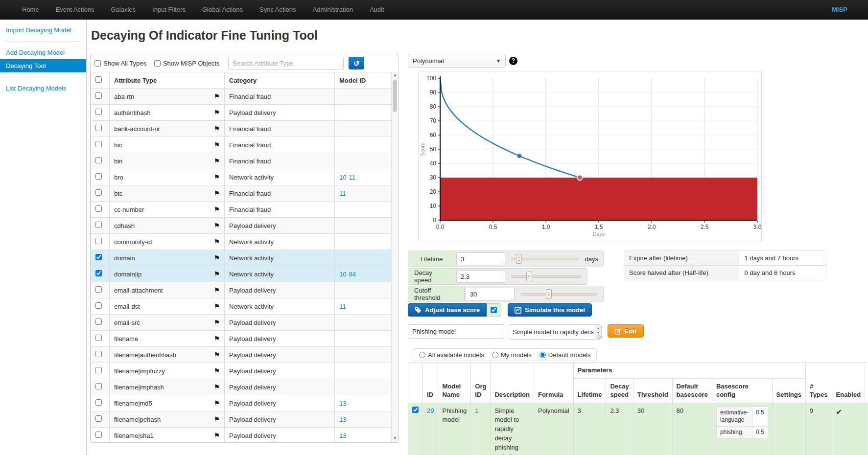 Image resolution: width=868 pixels, height=455 pixels. What do you see at coordinates (495, 355) in the screenshot?
I see `my-models-radio` at bounding box center [495, 355].